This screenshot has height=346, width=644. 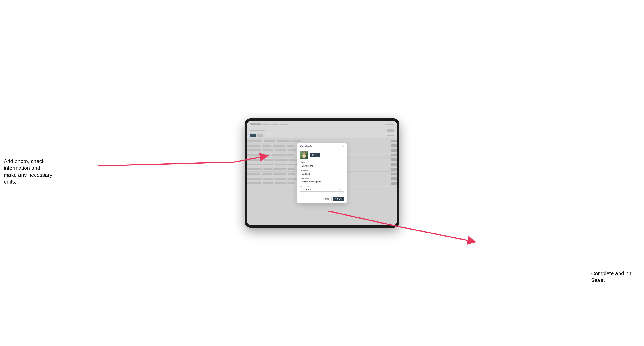 What do you see at coordinates (598, 280) in the screenshot?
I see `annotation-right-bold: Save` at bounding box center [598, 280].